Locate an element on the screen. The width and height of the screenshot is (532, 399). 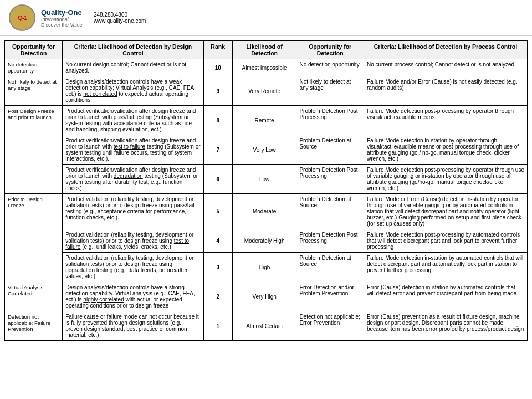
table-row: Post Design Freeze and prior to launchPr… is located at coordinates (266, 121).